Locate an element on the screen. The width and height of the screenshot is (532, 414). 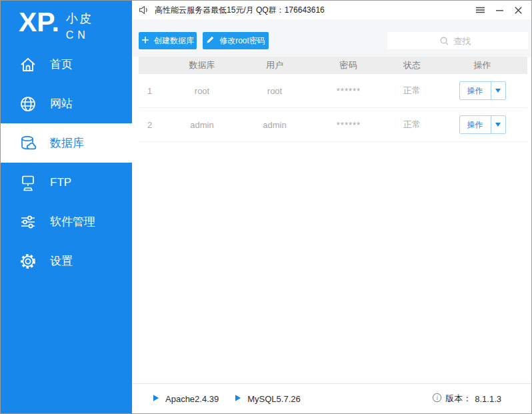
menu-icon is located at coordinates (480, 10).